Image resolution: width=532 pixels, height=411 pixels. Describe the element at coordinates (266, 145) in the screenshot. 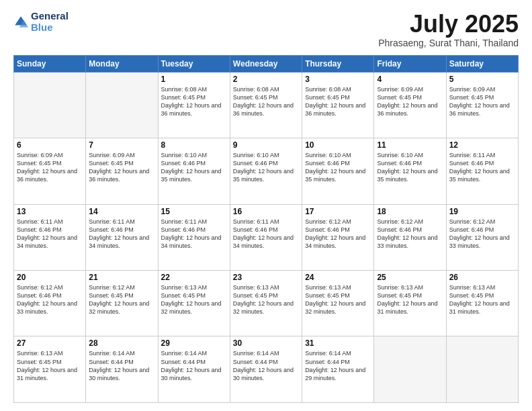

I see `day-number: 9` at that location.